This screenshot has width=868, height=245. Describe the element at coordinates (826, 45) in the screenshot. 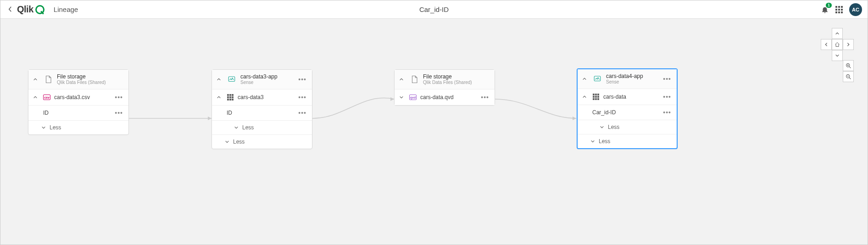

I see `pan-left-button` at that location.